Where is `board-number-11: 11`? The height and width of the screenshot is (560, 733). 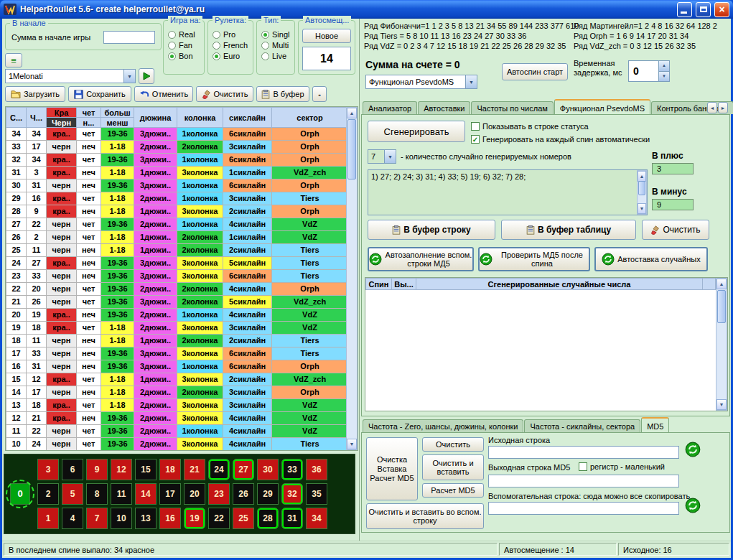 board-number-11: 11 is located at coordinates (121, 494).